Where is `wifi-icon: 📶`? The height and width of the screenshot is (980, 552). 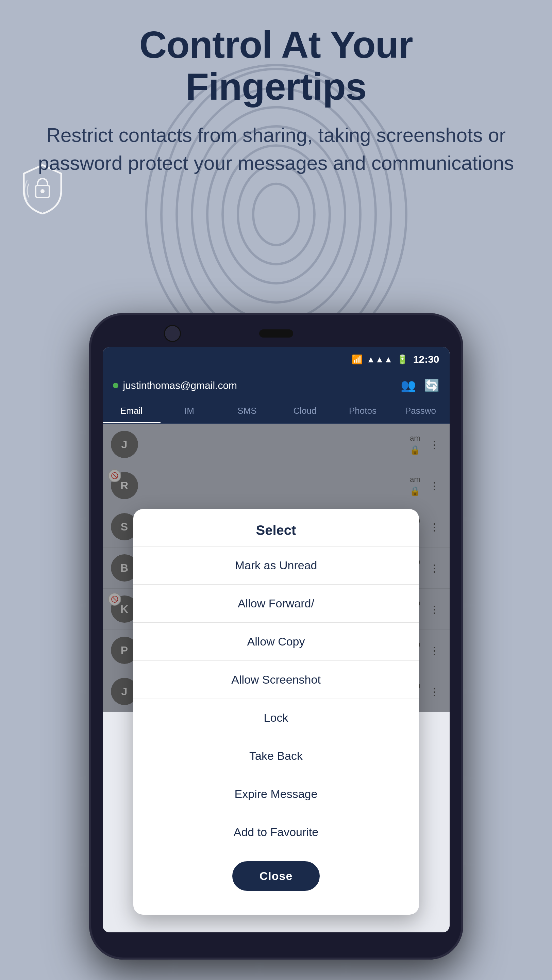 wifi-icon: 📶 is located at coordinates (357, 360).